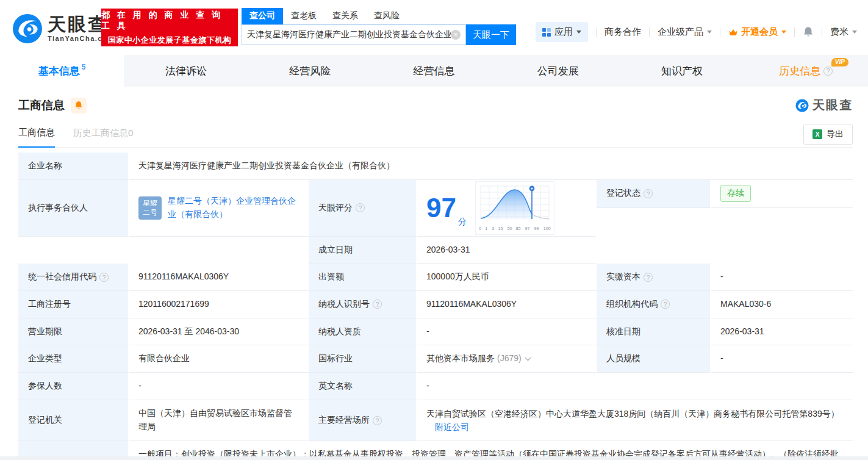 Image resolution: width=868 pixels, height=460 pixels. I want to click on score-label-text: 天眼评分, so click(335, 208).